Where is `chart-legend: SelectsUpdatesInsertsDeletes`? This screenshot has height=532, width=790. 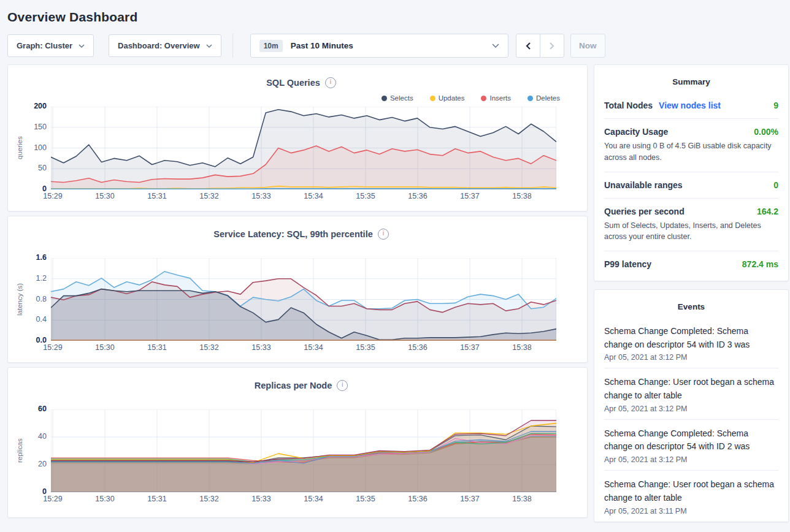 chart-legend: SelectsUpdatesInsertsDeletes is located at coordinates (301, 98).